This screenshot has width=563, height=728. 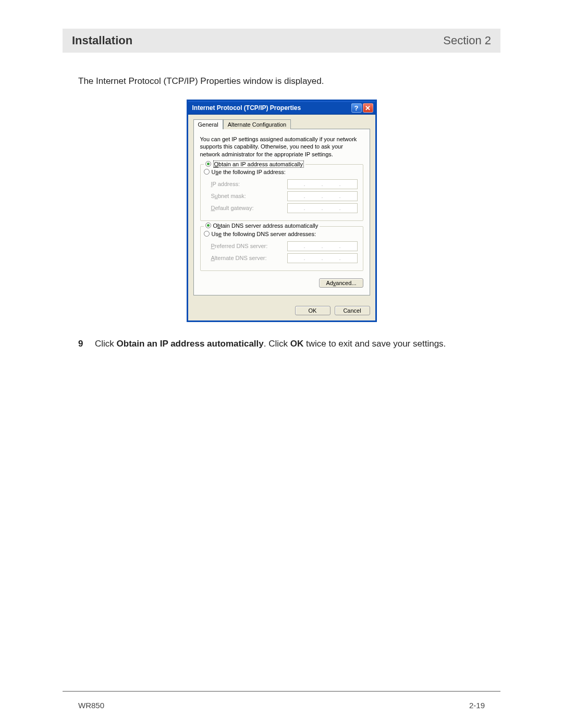 I want to click on dialog-description: You can get IP settings assigned automat…, so click(x=282, y=147).